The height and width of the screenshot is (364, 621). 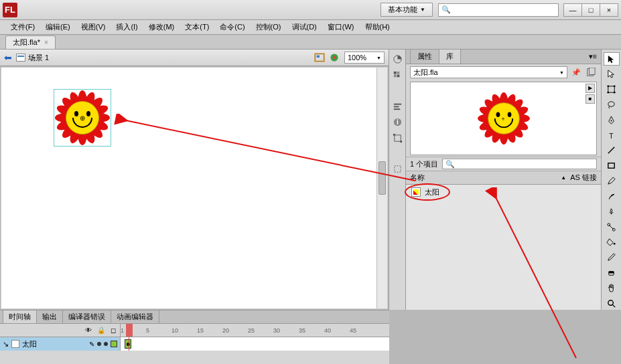 What do you see at coordinates (612, 120) in the screenshot?
I see `pen-tool` at bounding box center [612, 120].